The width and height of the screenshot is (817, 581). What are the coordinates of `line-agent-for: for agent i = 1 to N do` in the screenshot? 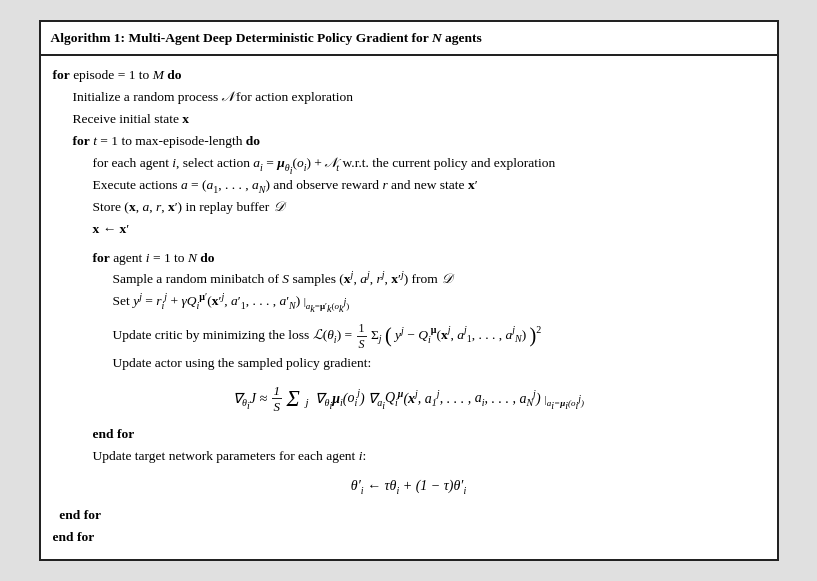 It's located at (409, 258).